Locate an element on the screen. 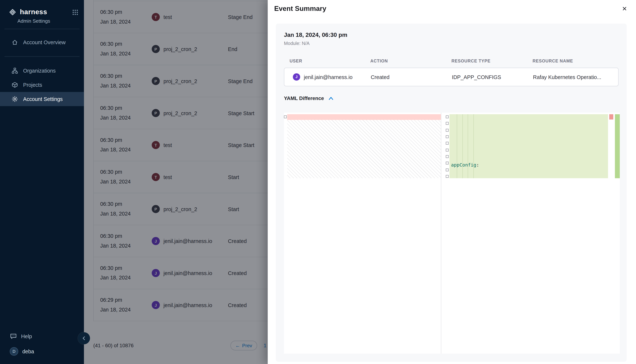 This screenshot has height=364, width=636. sidebar-item-account-overview: Account Overview is located at coordinates (42, 42).